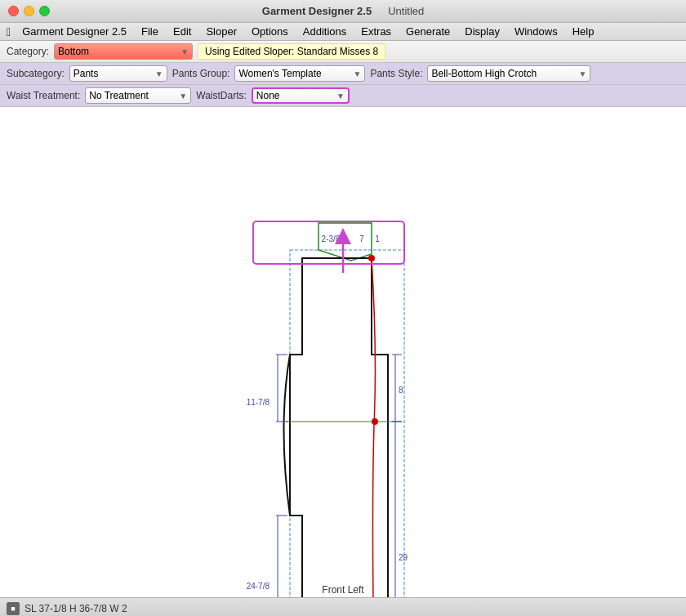  What do you see at coordinates (13, 609) in the screenshot?
I see `status-icon: ■` at bounding box center [13, 609].